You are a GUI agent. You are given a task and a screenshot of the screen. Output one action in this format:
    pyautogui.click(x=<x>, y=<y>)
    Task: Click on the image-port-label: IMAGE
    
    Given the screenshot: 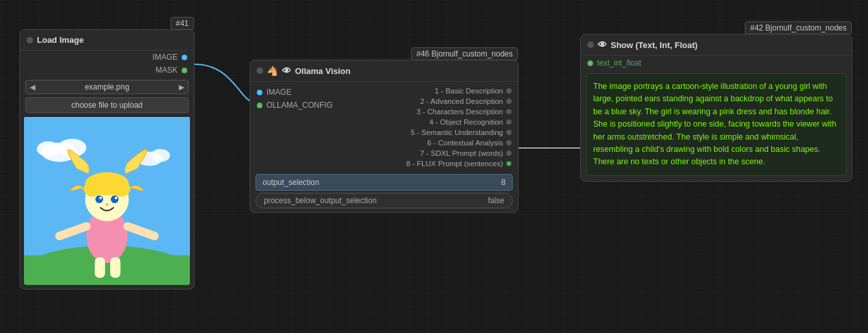 What is the action you would take?
    pyautogui.click(x=165, y=57)
    